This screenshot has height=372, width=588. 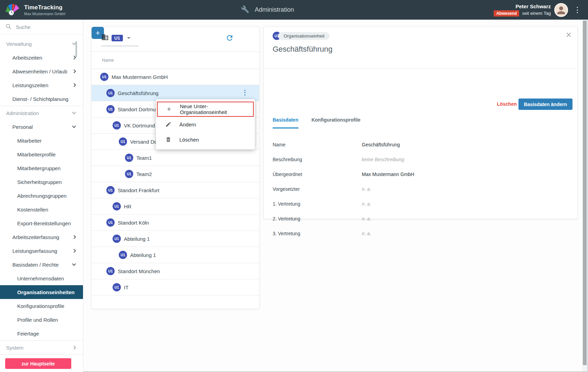 What do you see at coordinates (577, 10) in the screenshot?
I see `header-kebab-menu-icon: ⋮` at bounding box center [577, 10].